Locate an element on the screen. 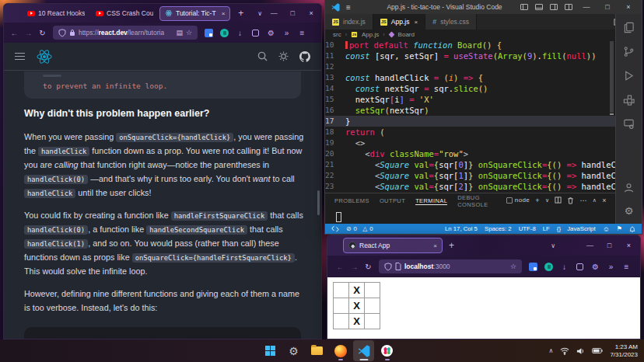 This screenshot has width=644, height=362. chevron-down-icon: ∨ is located at coordinates (548, 200).